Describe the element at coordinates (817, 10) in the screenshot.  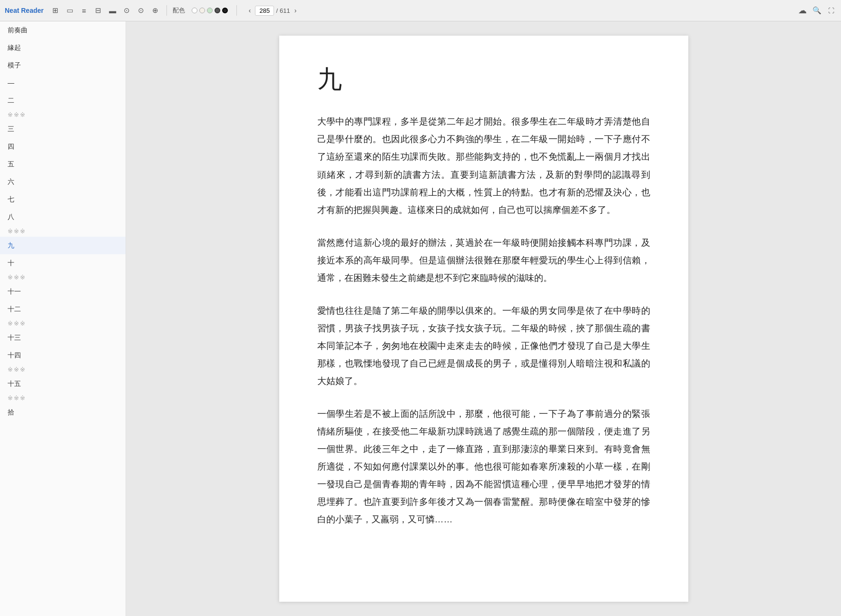
I see `search-right-icon: 🔍` at that location.